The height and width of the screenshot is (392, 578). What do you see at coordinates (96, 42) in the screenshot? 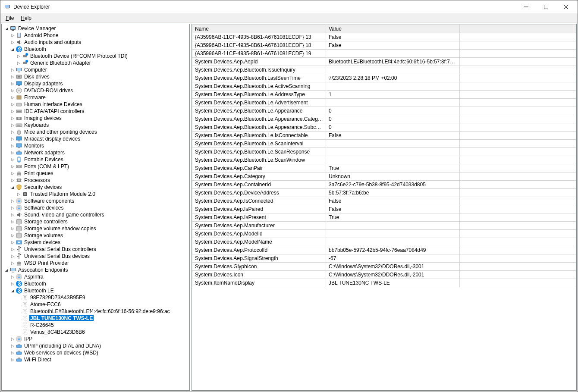
I see `tree-node: ▷Audio inputs and outputs` at bounding box center [96, 42].